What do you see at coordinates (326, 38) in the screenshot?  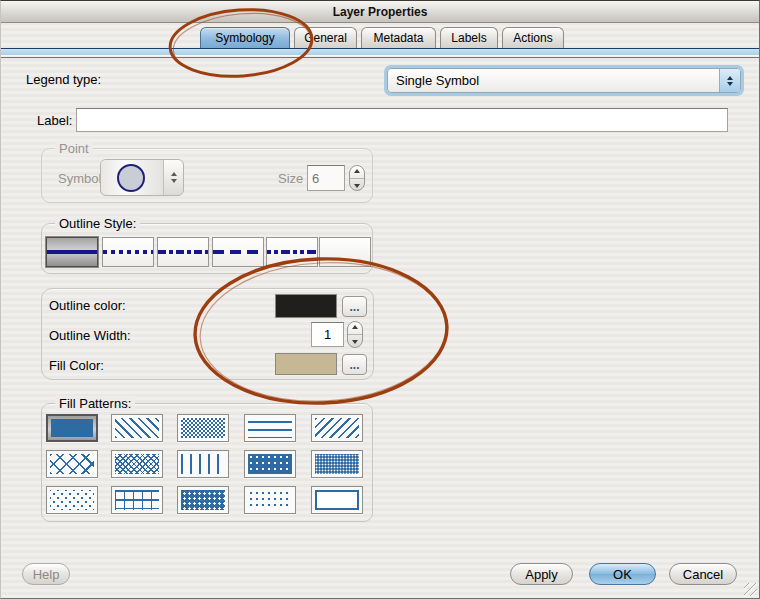 I see `tab-general-label: General` at bounding box center [326, 38].